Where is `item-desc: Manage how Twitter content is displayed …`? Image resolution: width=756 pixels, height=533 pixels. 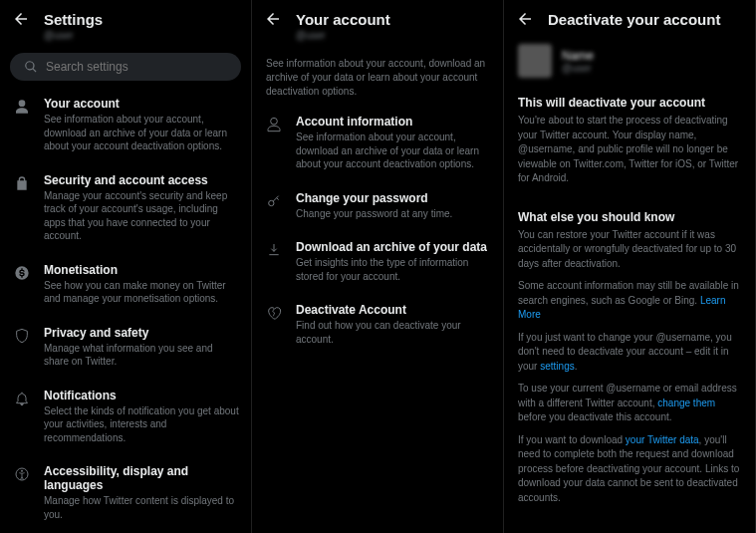 item-desc: Manage how Twitter content is displayed … is located at coordinates (141, 508).